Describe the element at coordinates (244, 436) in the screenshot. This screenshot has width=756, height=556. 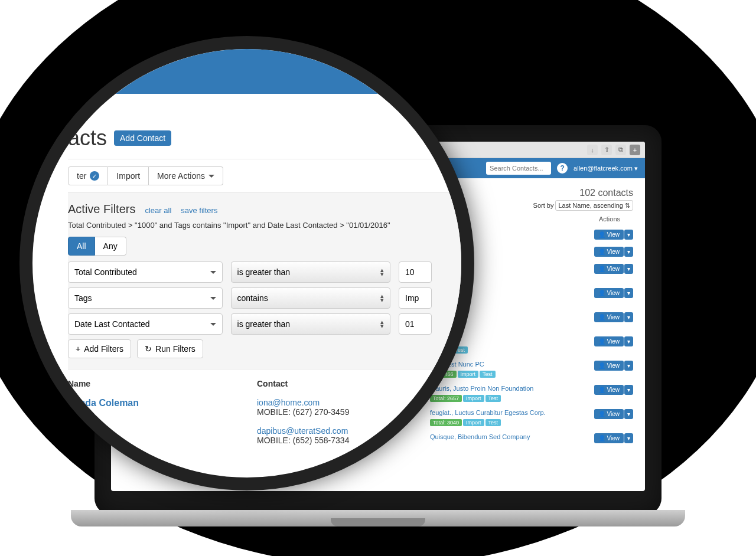
I see `contact-row: Hooverdapibus@uteratSed.comMOBILE: (652)…` at that location.